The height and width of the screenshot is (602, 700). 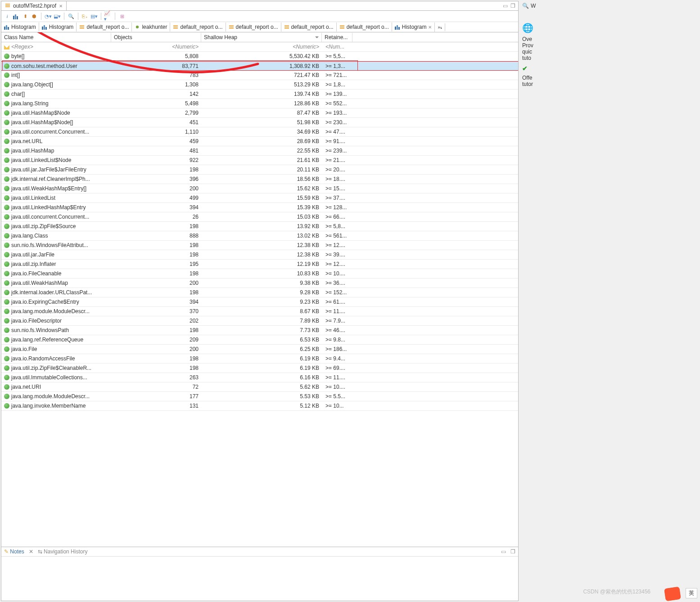 I want to click on table-row: sun.nio.fs.WindowsFileAttribut...19812.3…, so click(x=260, y=246).